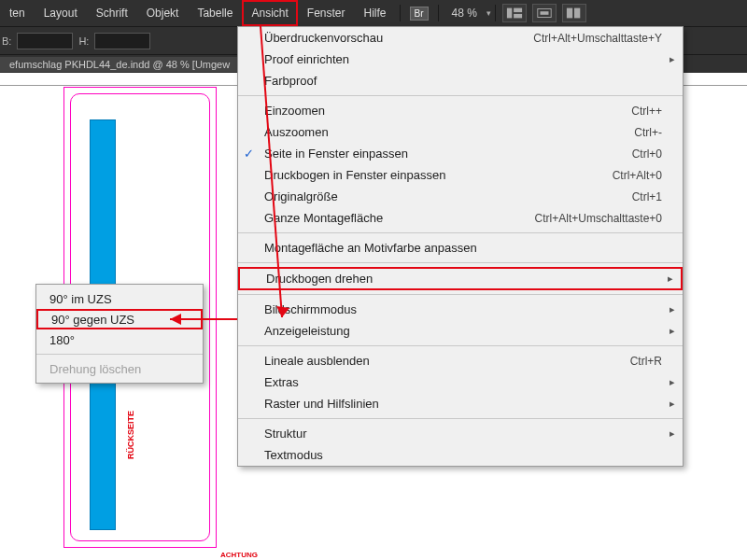 This screenshot has width=747, height=560. What do you see at coordinates (419, 13) in the screenshot?
I see `bridge-button: Br` at bounding box center [419, 13].